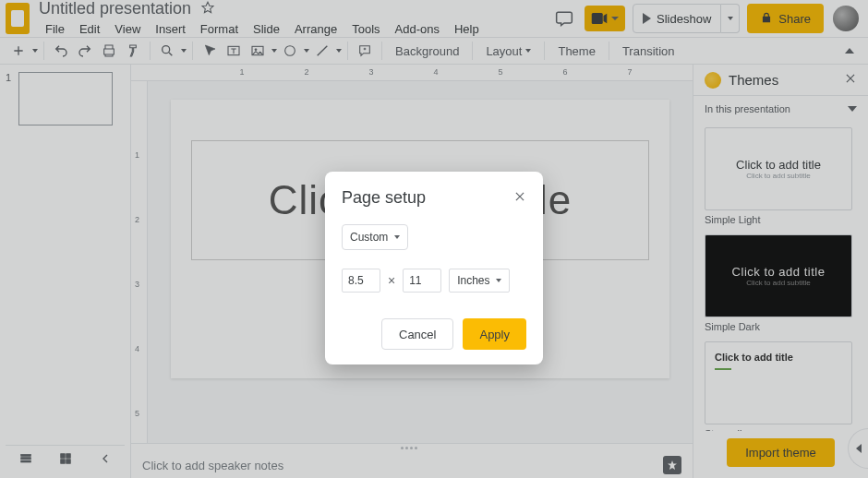 The image size is (868, 478). Describe the element at coordinates (478, 281) in the screenshot. I see `page-unit-select: Inches` at that location.